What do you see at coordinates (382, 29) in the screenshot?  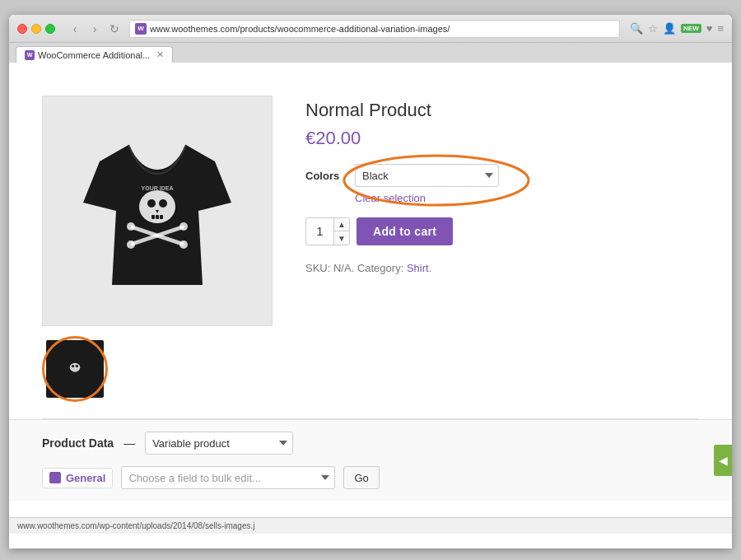 I see `address-text: www.woothemes.com/products/woocommerce-a…` at bounding box center [382, 29].